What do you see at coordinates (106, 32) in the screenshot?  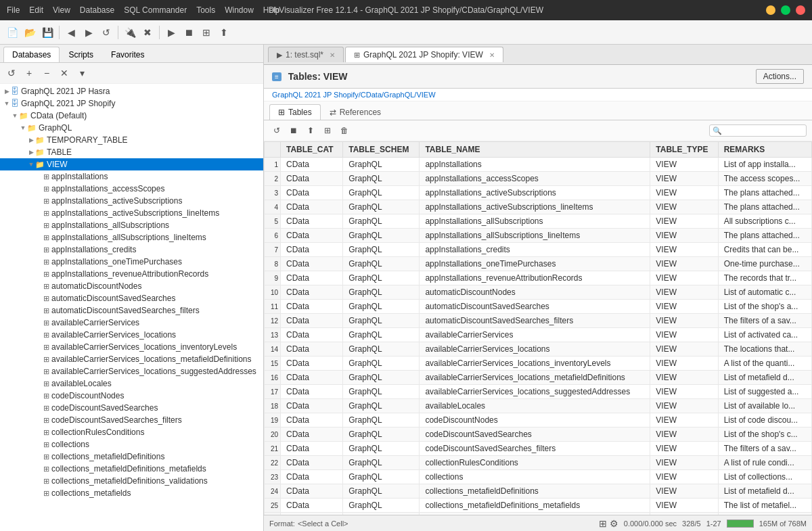 I see `toolbar-refresh: ↺` at bounding box center [106, 32].